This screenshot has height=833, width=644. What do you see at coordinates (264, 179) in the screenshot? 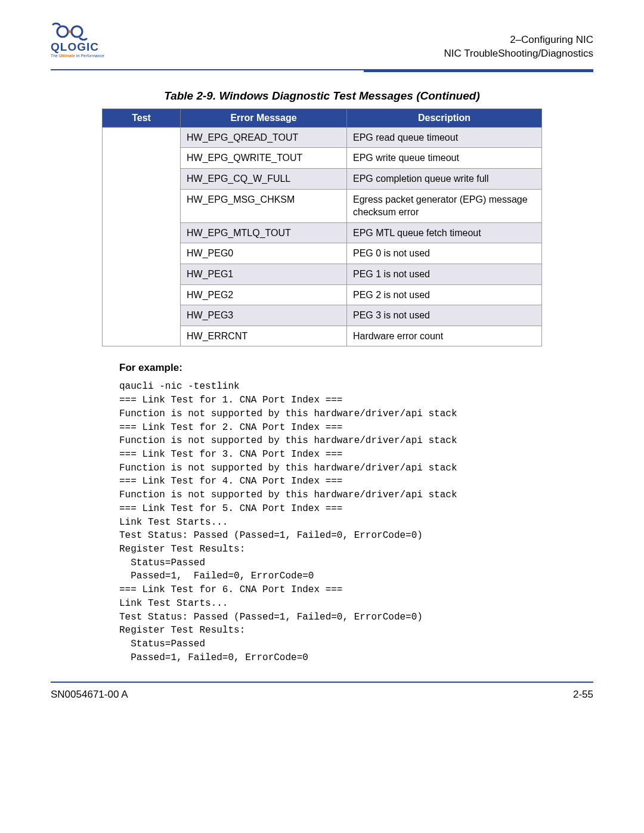
I see `cell-error: HW_EPG_CQ_W_FULL` at bounding box center [264, 179].